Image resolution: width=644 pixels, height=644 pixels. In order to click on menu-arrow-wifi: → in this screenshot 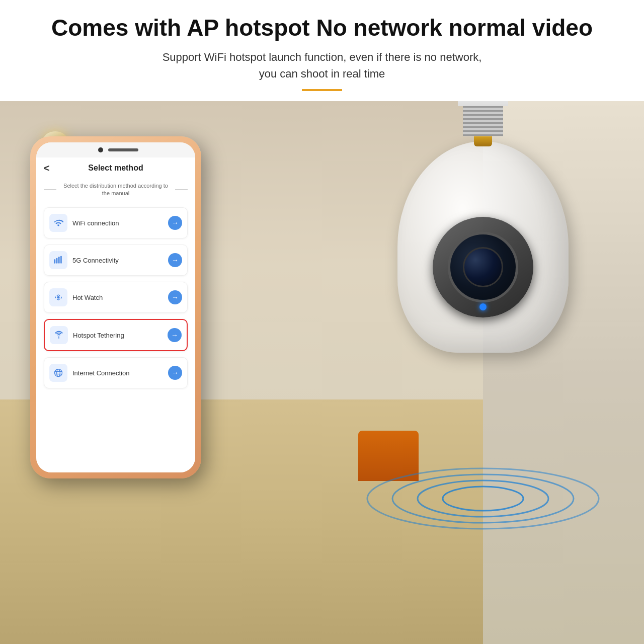, I will do `click(175, 223)`.